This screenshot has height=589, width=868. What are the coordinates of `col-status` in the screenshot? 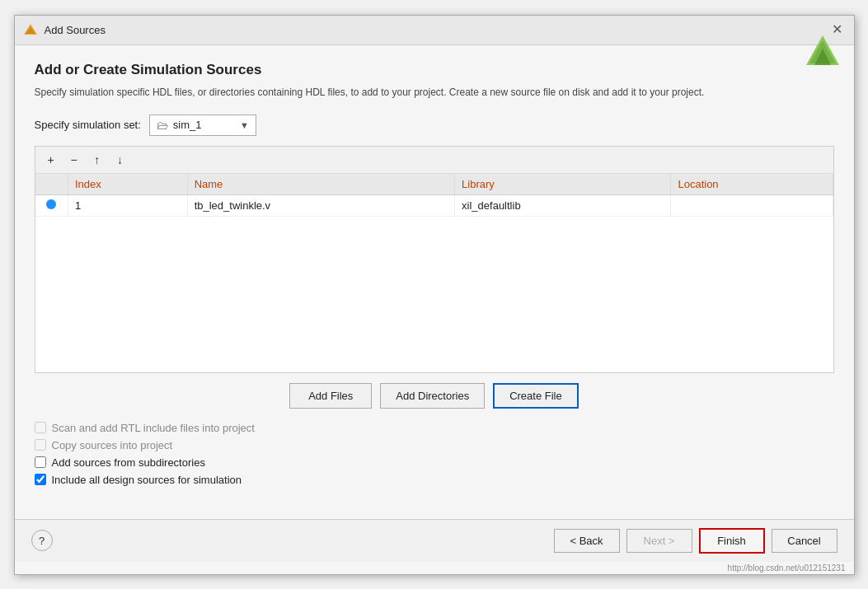 It's located at (52, 185).